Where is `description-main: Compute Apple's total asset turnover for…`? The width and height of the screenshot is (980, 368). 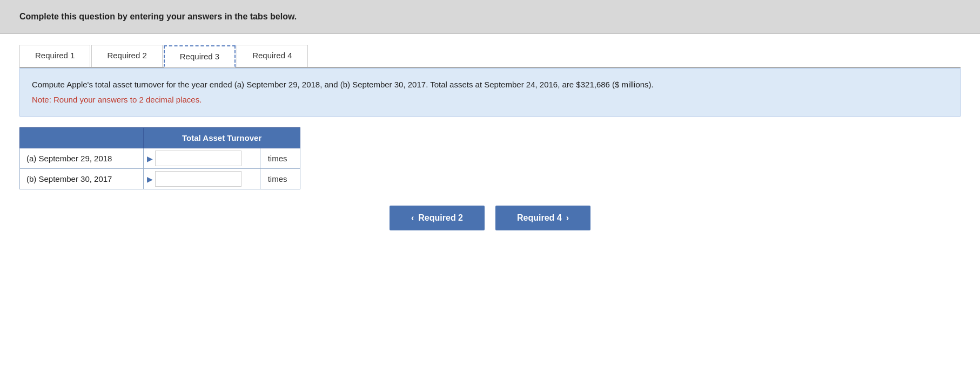
description-main: Compute Apple's total asset turnover for… is located at coordinates (490, 85).